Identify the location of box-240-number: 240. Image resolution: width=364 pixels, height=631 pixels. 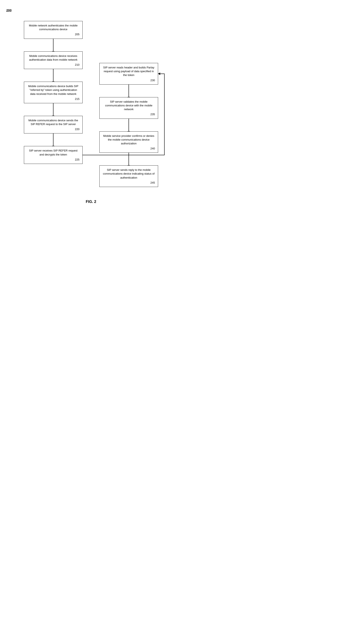
(129, 149).